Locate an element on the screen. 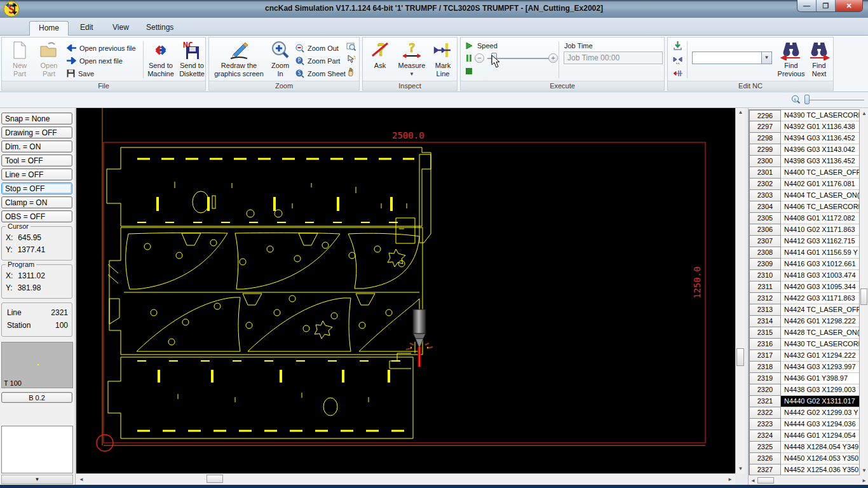 Image resolution: width=868 pixels, height=488 pixels. nc-code: N4422 G03 X1171.863 is located at coordinates (820, 299).